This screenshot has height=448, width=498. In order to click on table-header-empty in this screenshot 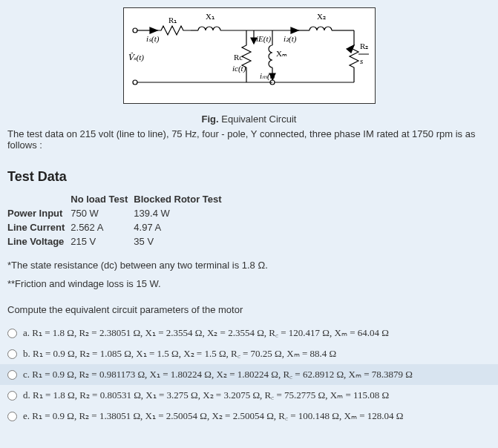, I will do `click(39, 199)`.